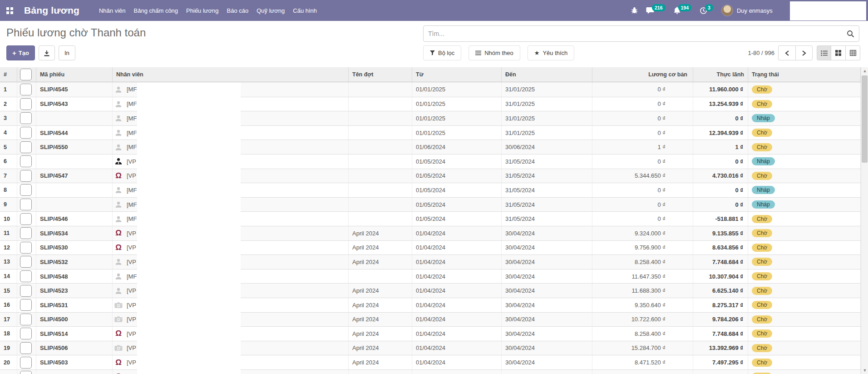 The width and height of the screenshot is (868, 374). Describe the element at coordinates (457, 133) in the screenshot. I see `date-from-cell: 01/01/2025` at that location.